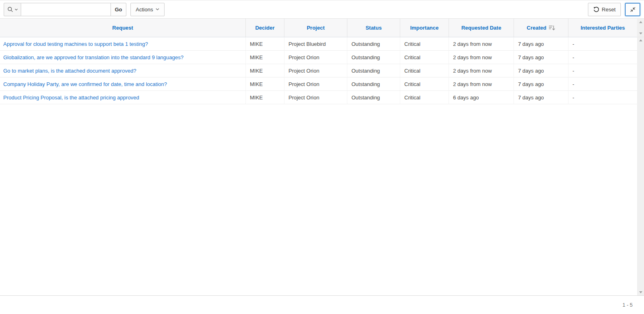 This screenshot has width=644, height=314. What do you see at coordinates (316, 28) in the screenshot?
I see `column-header-label: Project` at bounding box center [316, 28].